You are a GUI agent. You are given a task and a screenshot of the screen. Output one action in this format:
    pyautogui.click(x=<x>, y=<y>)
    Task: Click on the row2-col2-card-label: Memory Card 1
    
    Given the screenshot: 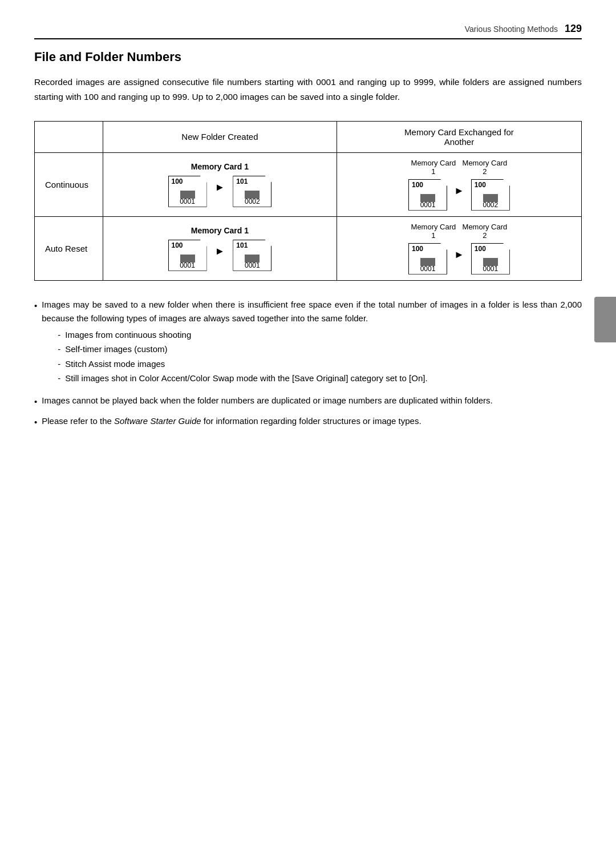 What is the action you would take?
    pyautogui.click(x=220, y=231)
    